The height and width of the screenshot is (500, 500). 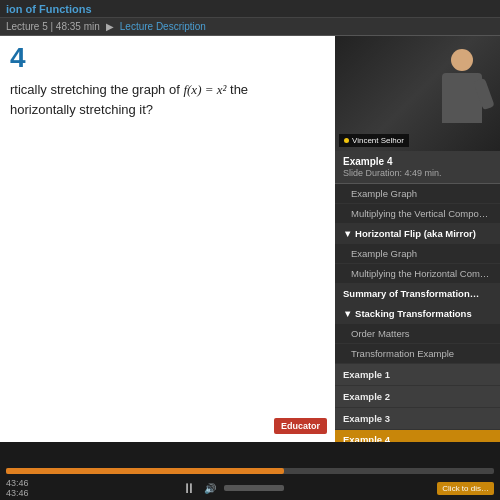 I want to click on example-info-duration: Slide Duration: 4:49 min., so click(x=418, y=173).